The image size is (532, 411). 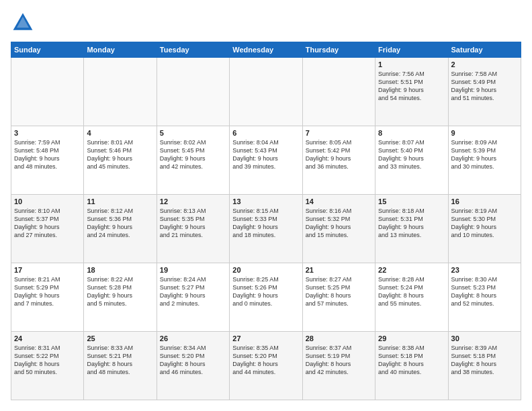 I want to click on calendar-cell: 22Sunrise: 8:28 AM Sunset: 5:24 PM Dayli…, so click(x=412, y=298).